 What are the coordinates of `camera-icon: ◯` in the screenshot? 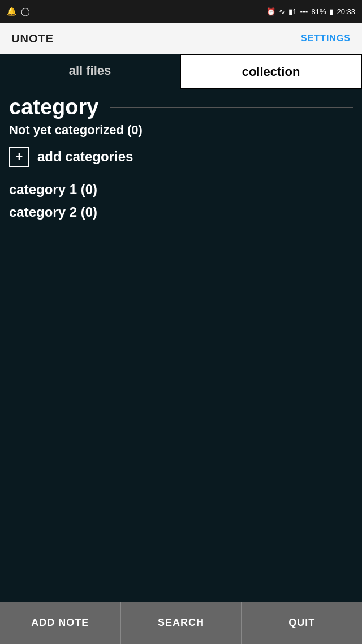 It's located at (25, 11).